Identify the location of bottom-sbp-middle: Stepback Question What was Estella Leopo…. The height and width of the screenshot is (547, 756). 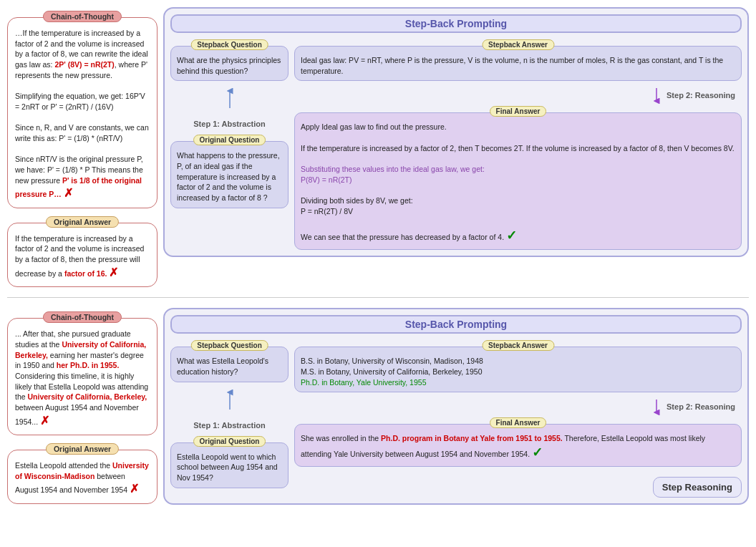
(229, 412).